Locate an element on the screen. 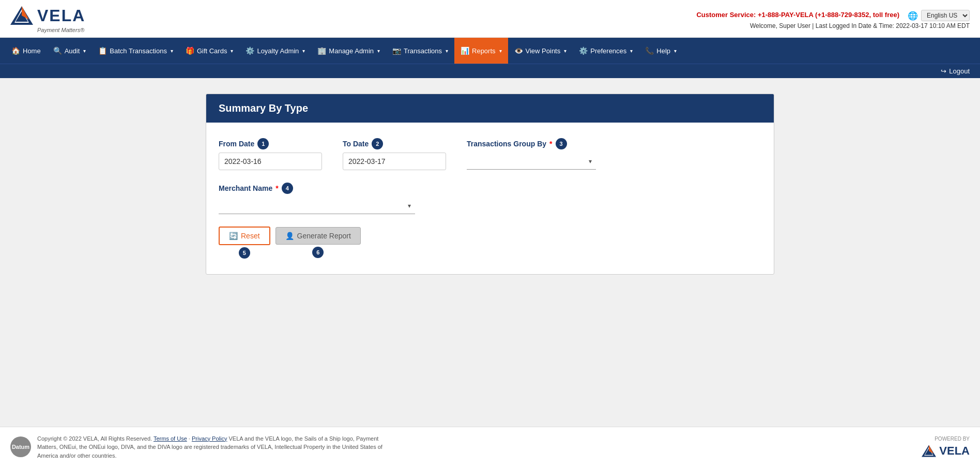 The image size is (980, 467). nav-home: 🏠 Home is located at coordinates (26, 51).